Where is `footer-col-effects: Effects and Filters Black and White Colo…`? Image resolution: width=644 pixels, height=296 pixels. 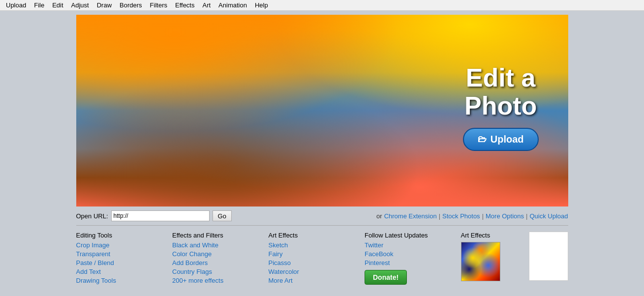
footer-col-effects: Effects and Filters Black and White Colo… is located at coordinates (220, 258).